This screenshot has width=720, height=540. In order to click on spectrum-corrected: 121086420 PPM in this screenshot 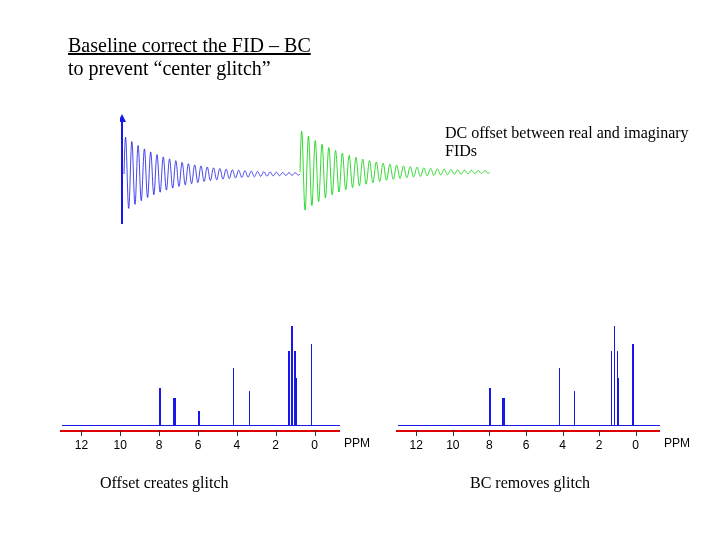, I will do `click(540, 378)`.